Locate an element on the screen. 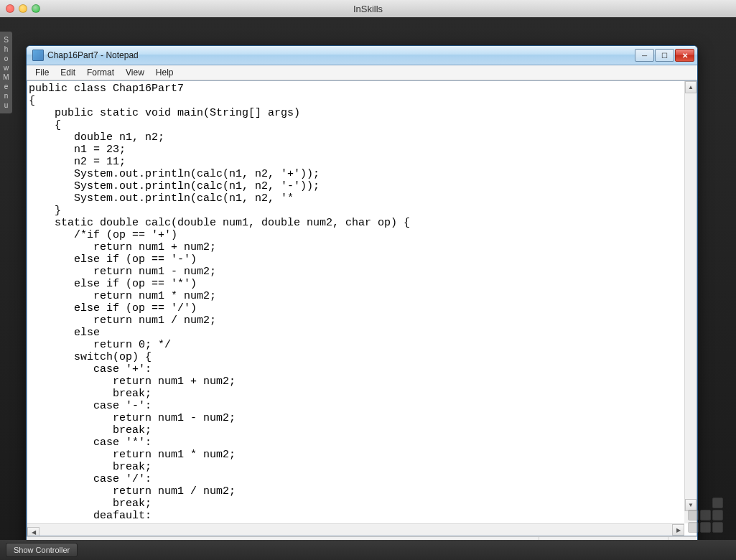 This screenshot has width=736, height=560. maximize-button: ☐ is located at coordinates (665, 55).